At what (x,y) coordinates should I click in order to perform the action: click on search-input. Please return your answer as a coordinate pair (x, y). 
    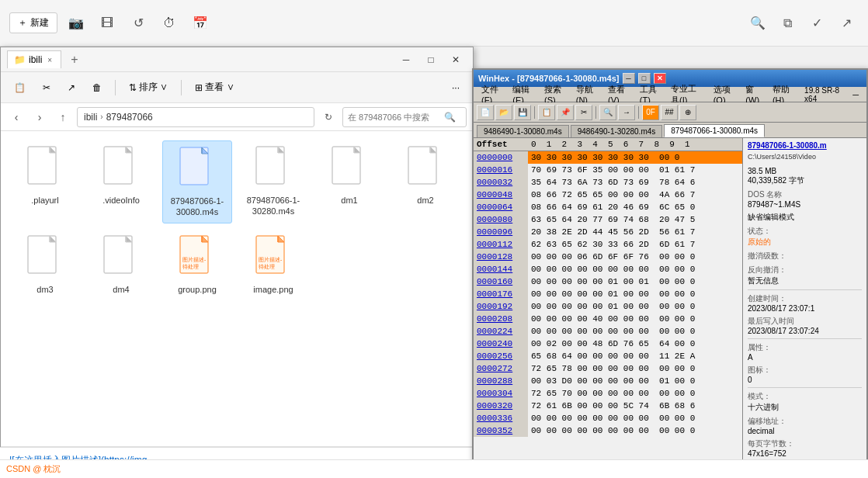
    Looking at the image, I should click on (394, 117).